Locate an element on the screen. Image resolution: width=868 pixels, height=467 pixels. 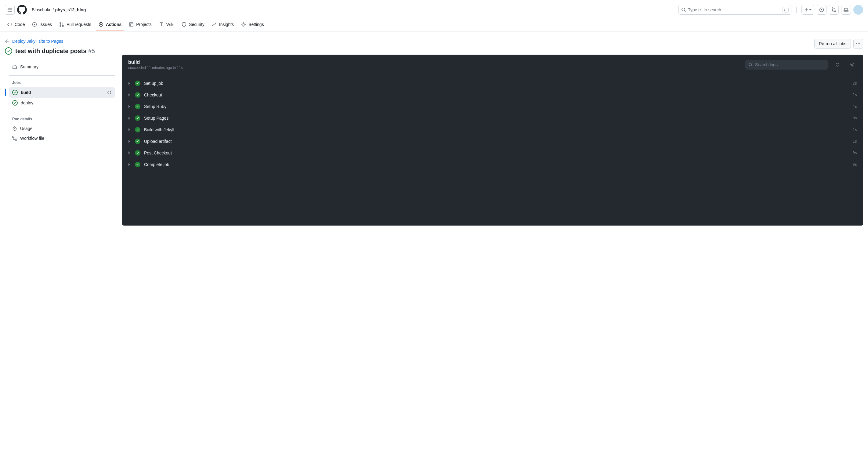
log-search-input: Search logs is located at coordinates (786, 65).